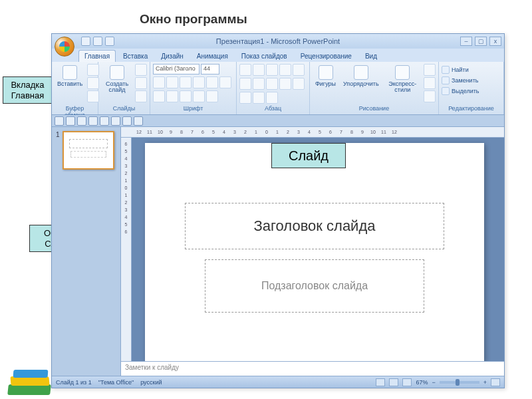 This screenshot has height=399, width=532. I want to click on grow-font-button, so click(159, 96).